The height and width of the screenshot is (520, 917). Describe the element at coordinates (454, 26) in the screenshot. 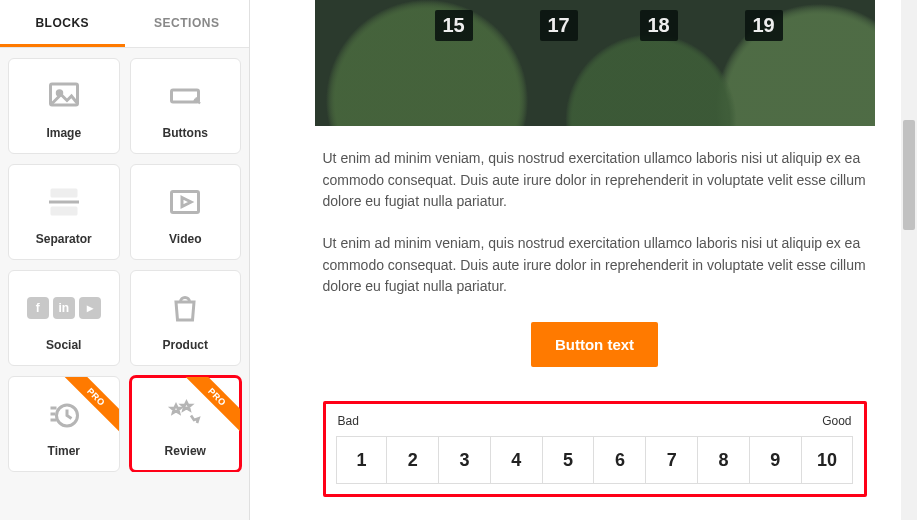

I see `hero-sign: 15` at that location.